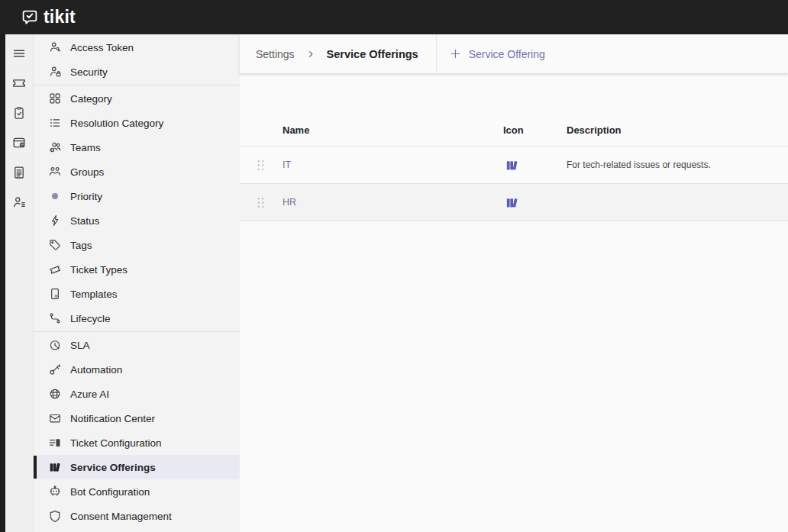  I want to click on sidebar-item-azure-ai: Azure AI, so click(137, 394).